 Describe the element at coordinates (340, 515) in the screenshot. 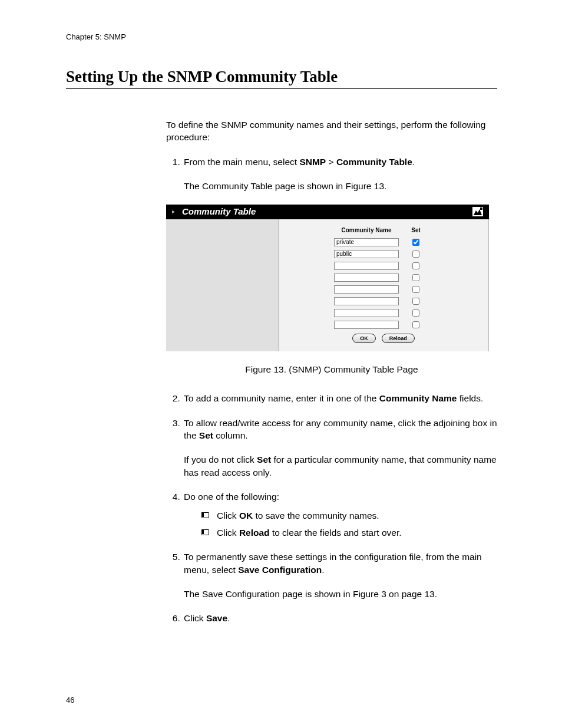

I see `step-4: Do one of the following: Click OK to sav…` at that location.